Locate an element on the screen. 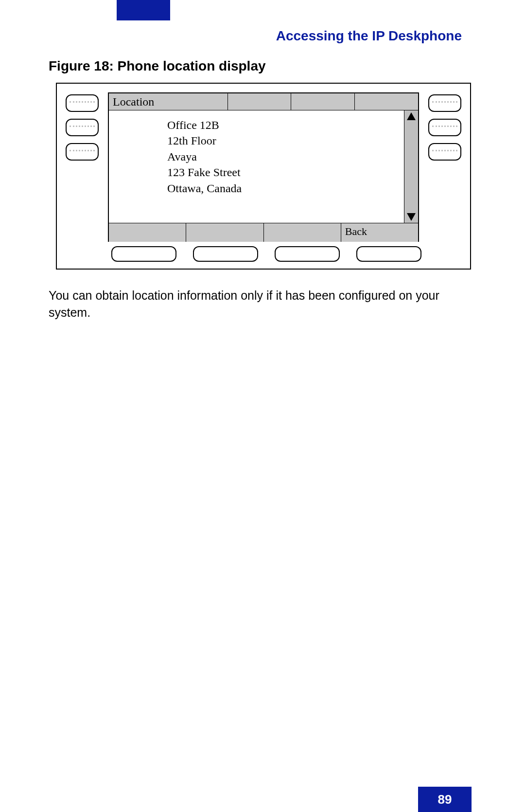 The height and width of the screenshot is (812, 525). location-line: 12th Floor is located at coordinates (283, 141).